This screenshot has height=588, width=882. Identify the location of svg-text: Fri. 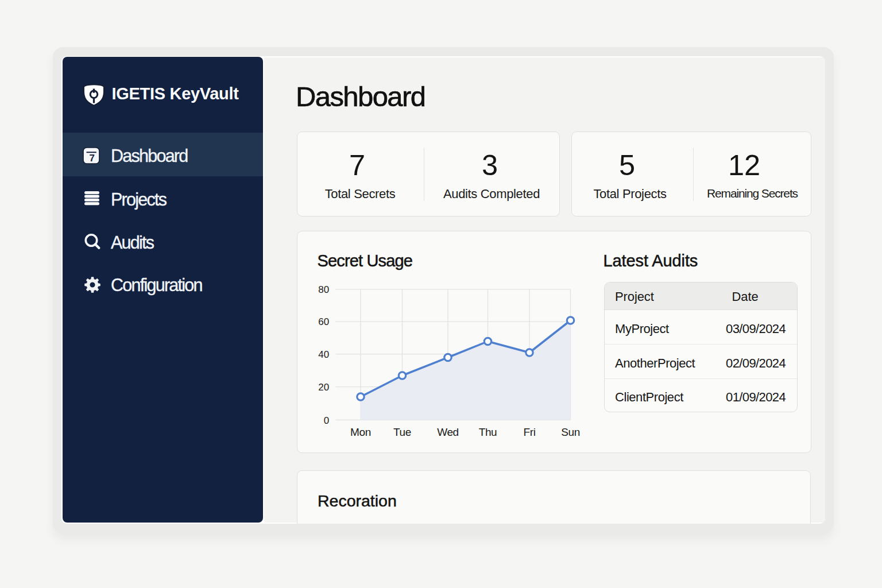
(529, 432).